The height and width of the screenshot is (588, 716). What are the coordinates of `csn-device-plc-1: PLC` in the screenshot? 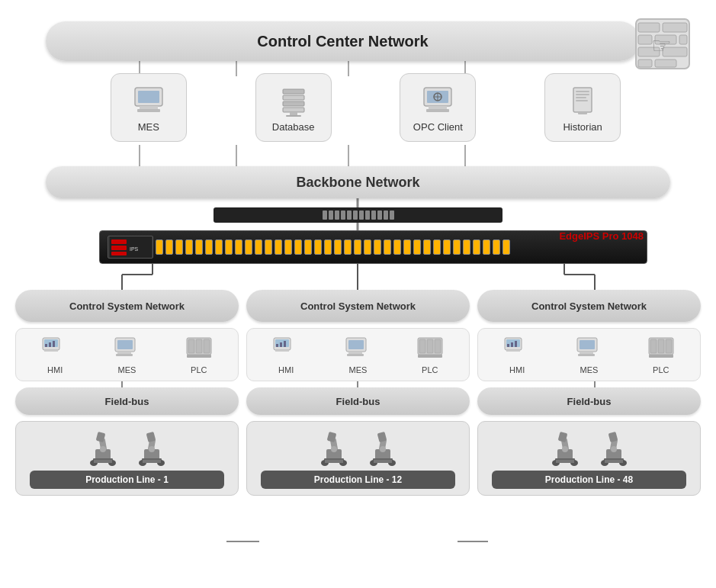 It's located at (199, 355).